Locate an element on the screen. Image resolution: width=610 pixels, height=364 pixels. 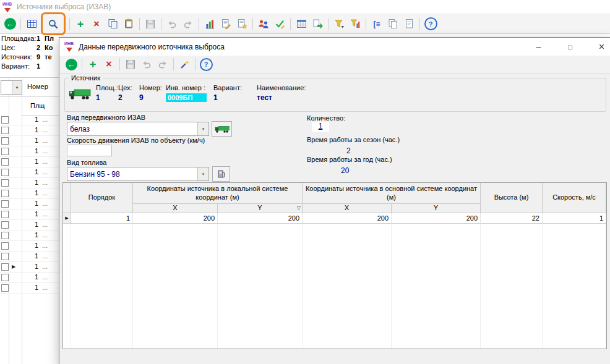
view-source-data-button is located at coordinates (53, 24).